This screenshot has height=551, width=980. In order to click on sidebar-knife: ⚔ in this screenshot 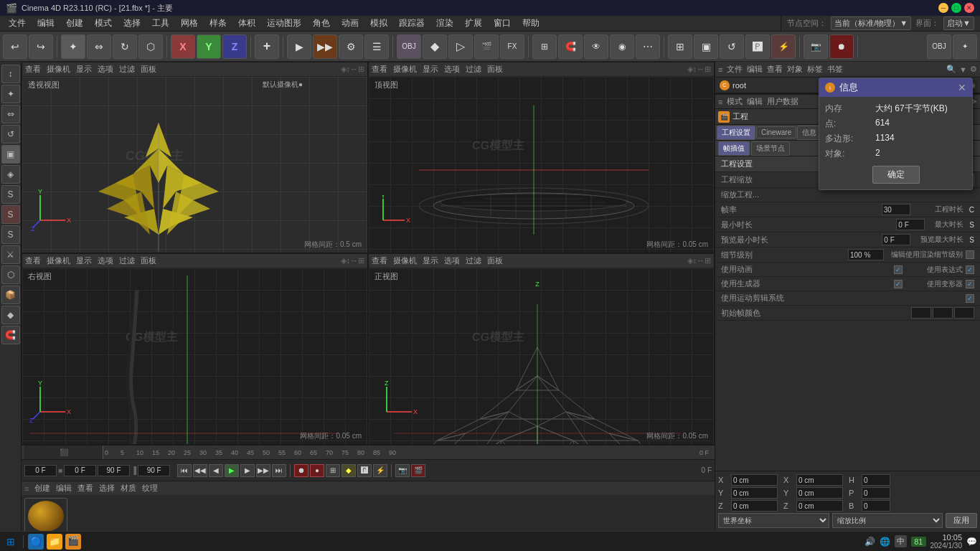, I will do `click(11, 255)`.